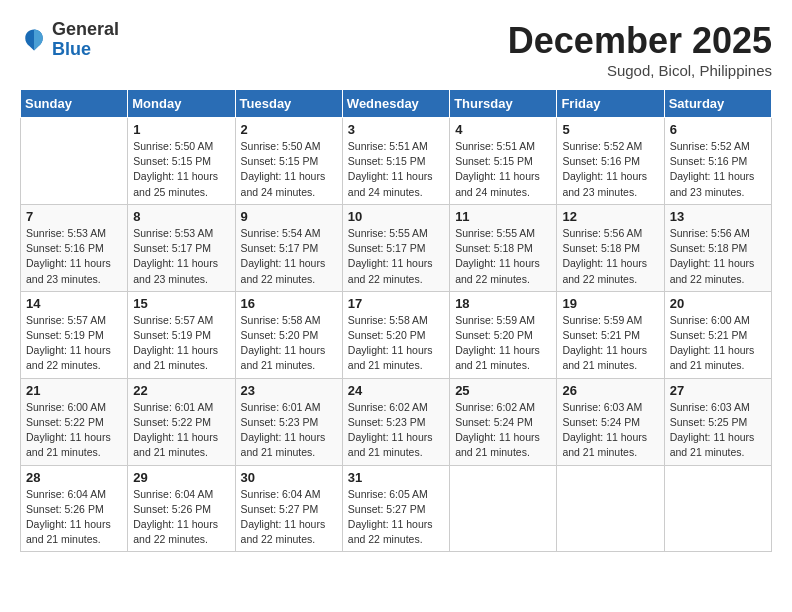  What do you see at coordinates (718, 248) in the screenshot?
I see `calendar-cell: 13Sunrise: 5:56 AMSunset: 5:18 PMDayligh…` at bounding box center [718, 248].